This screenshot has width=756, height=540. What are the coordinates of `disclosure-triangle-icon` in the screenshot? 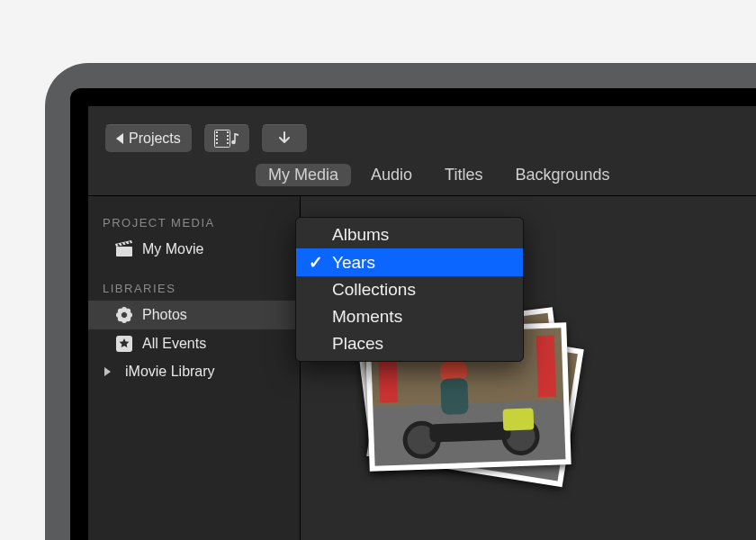 It's located at (108, 372).